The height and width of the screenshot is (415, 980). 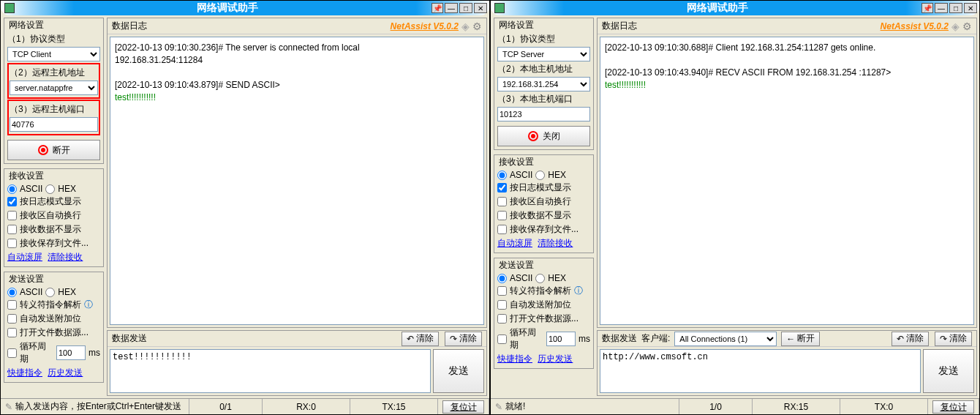 I want to click on log-title: 数据日志, so click(x=129, y=26).